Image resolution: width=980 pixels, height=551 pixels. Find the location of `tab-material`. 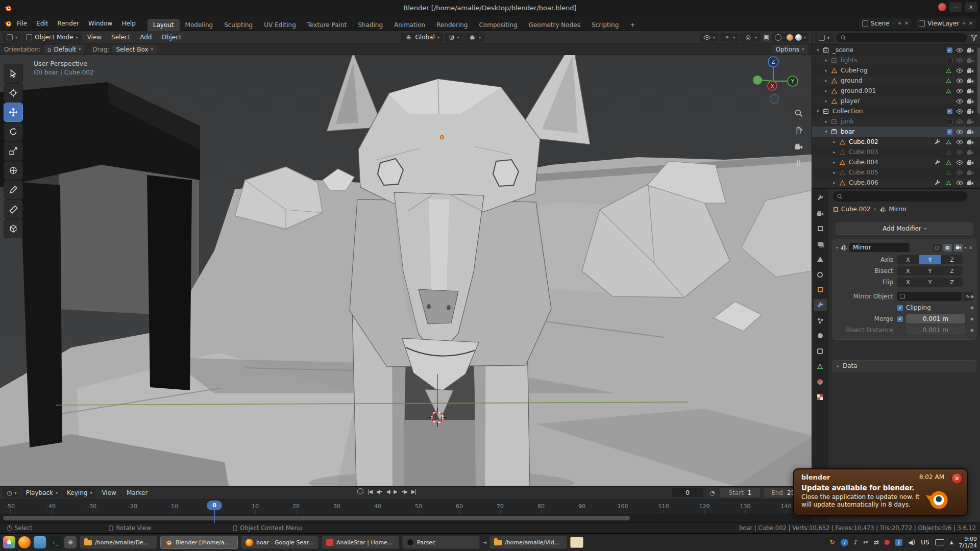

tab-material is located at coordinates (820, 382).